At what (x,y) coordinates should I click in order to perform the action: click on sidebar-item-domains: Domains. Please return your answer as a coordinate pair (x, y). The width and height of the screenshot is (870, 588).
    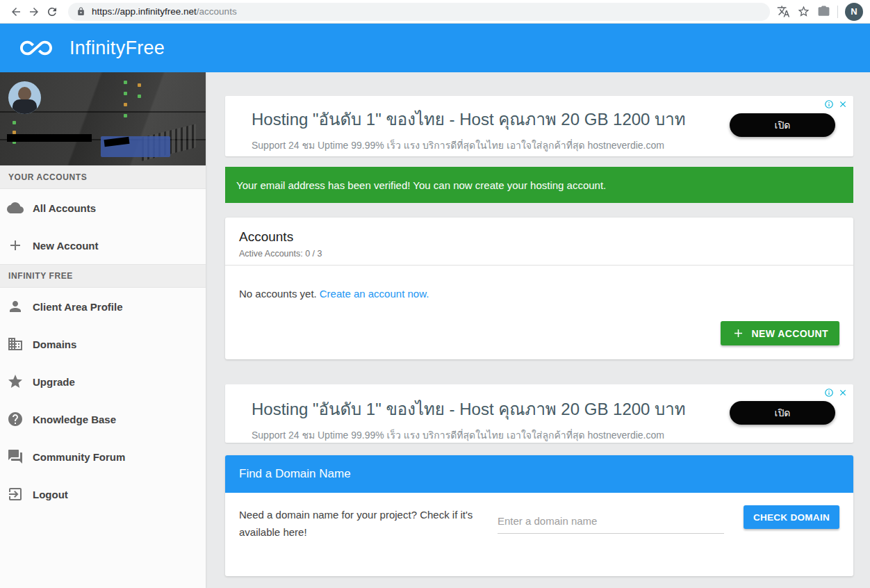
    Looking at the image, I should click on (103, 344).